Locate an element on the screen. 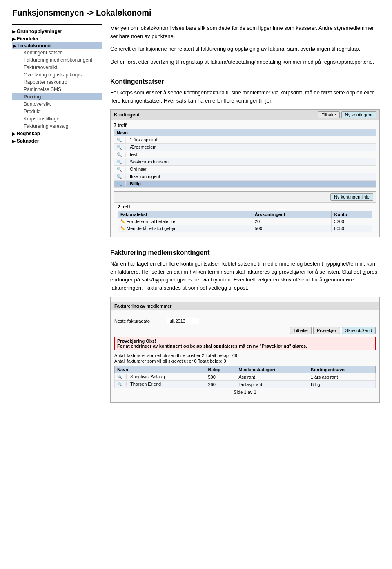 Image resolution: width=392 pixels, height=569 pixels. sidebar-item-overforing: Overføring regnskap korps is located at coordinates (57, 75).